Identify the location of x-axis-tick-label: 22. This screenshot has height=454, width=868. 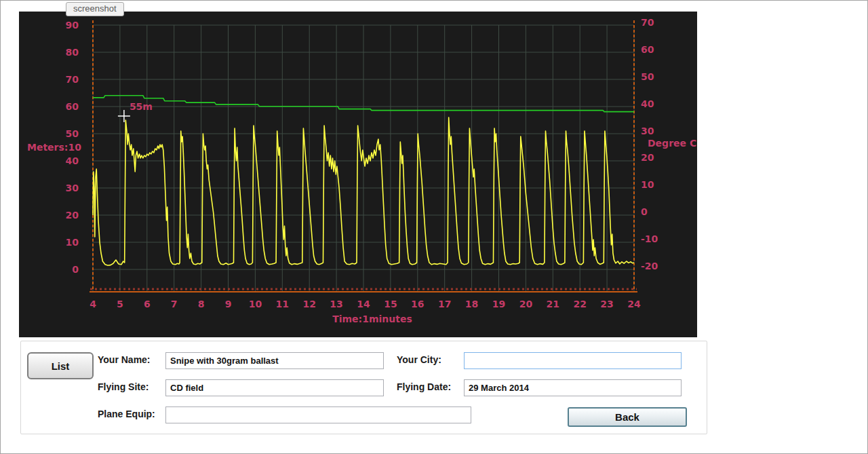
(579, 304).